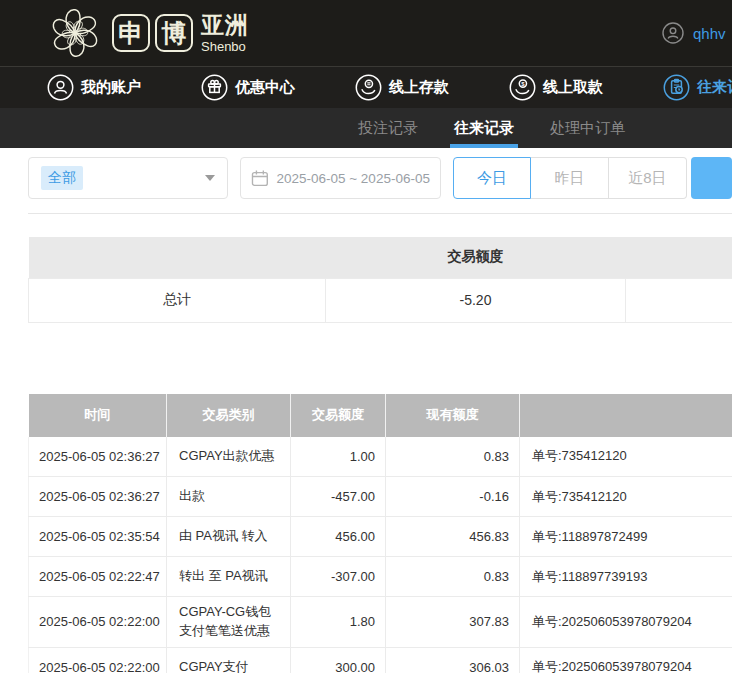 Image resolution: width=732 pixels, height=673 pixels. Describe the element at coordinates (380, 577) in the screenshot. I see `table-row: 2025-06-05 02:22:47 转出 至 PA视讯 -307.00 0.…` at that location.